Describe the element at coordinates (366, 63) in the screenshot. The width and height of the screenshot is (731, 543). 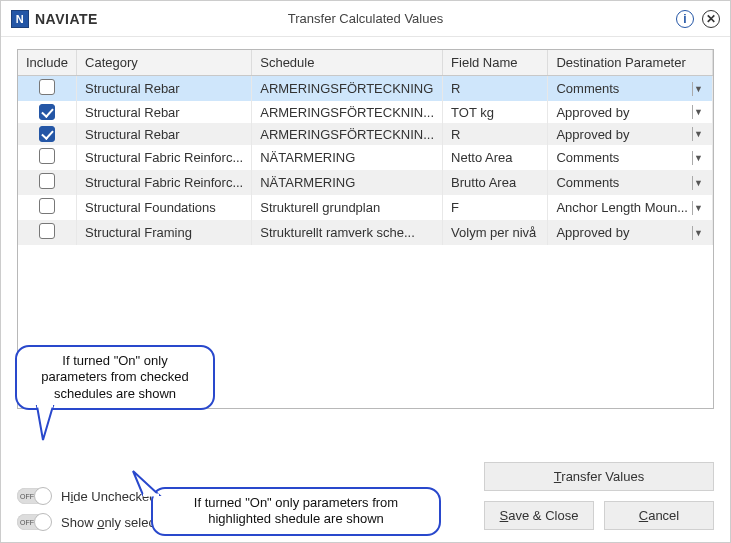
I see `header-row: Include Category Schedule Field Name Des…` at that location.